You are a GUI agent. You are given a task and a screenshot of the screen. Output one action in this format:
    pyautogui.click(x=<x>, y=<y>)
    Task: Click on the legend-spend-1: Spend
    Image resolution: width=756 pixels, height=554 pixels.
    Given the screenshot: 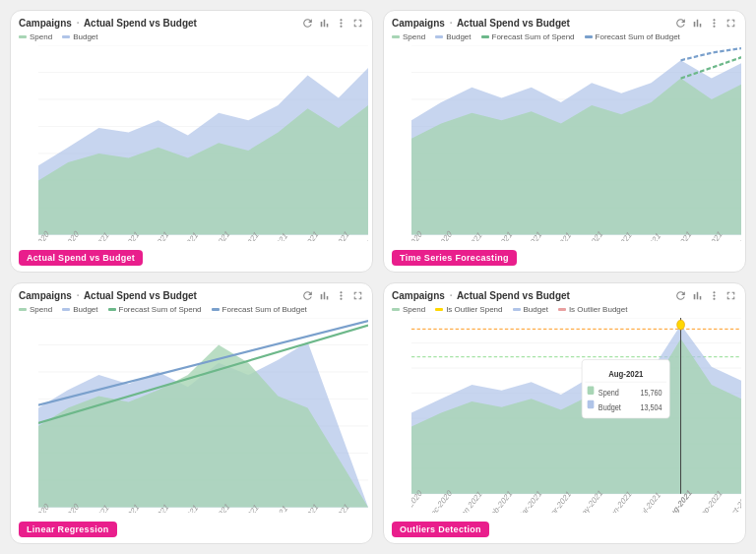 What is the action you would take?
    pyautogui.click(x=35, y=37)
    